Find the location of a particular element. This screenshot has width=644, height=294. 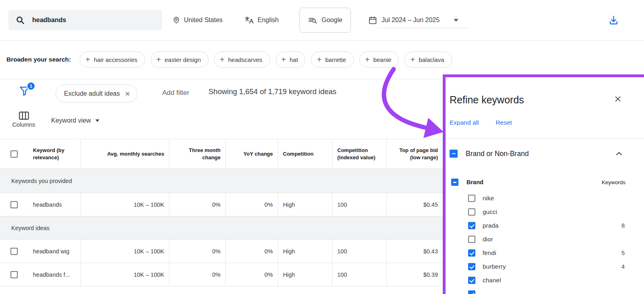

keyword-view-selector: Keyword view is located at coordinates (75, 121).